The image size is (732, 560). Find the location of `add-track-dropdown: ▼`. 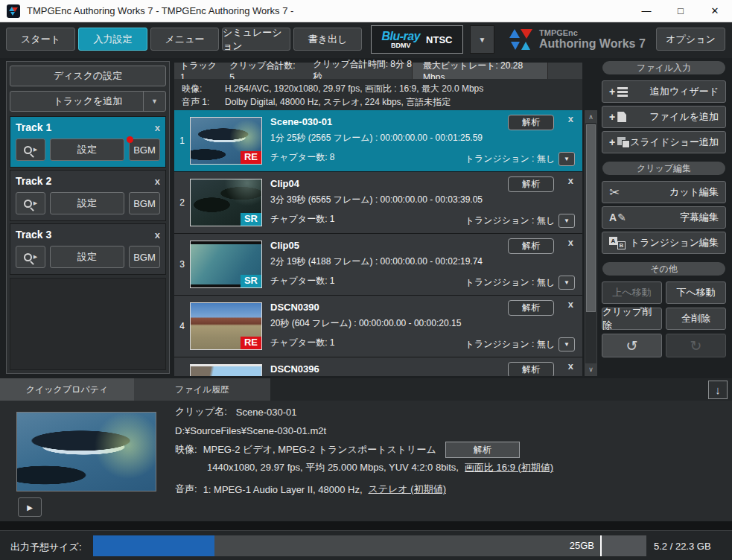

add-track-dropdown: ▼ is located at coordinates (154, 101).